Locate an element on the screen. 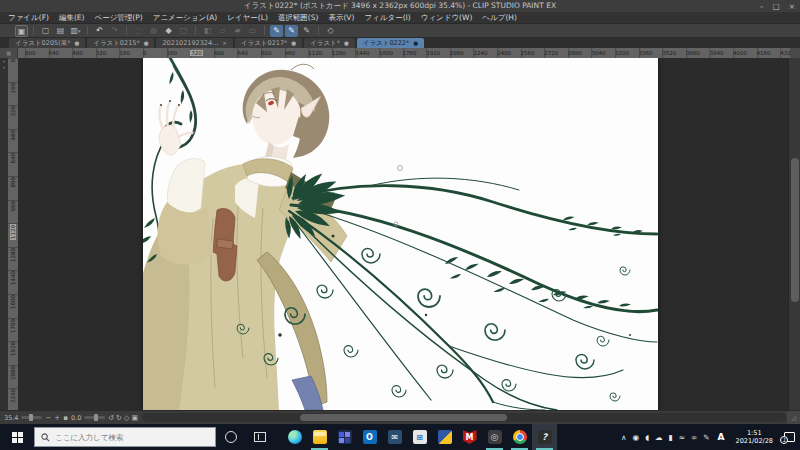  taskbar-clock: 1:51 2021/02/28 is located at coordinates (754, 437).